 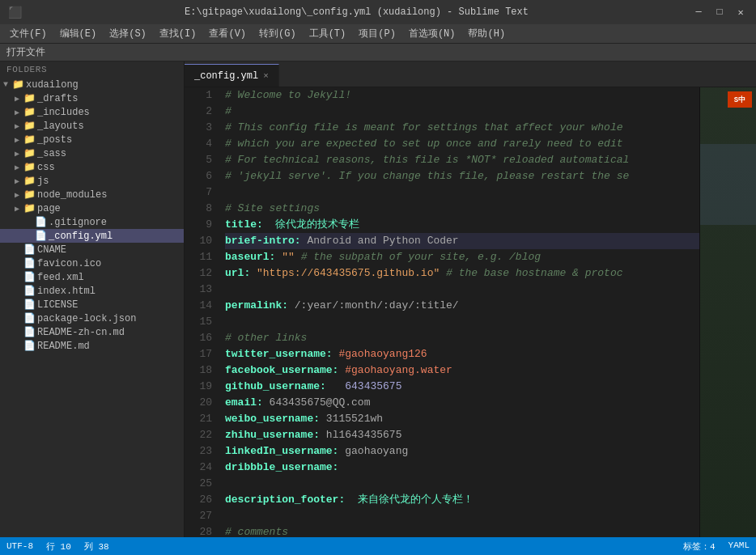 I want to click on tree-item-node_modules: ▶📁node_modules, so click(x=92, y=194).